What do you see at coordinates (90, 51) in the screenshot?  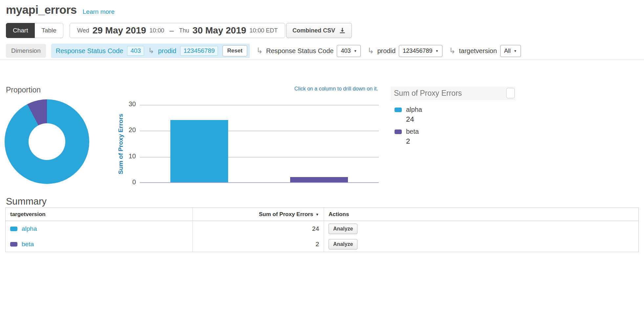 I see `filter-name: Response Status Code` at bounding box center [90, 51].